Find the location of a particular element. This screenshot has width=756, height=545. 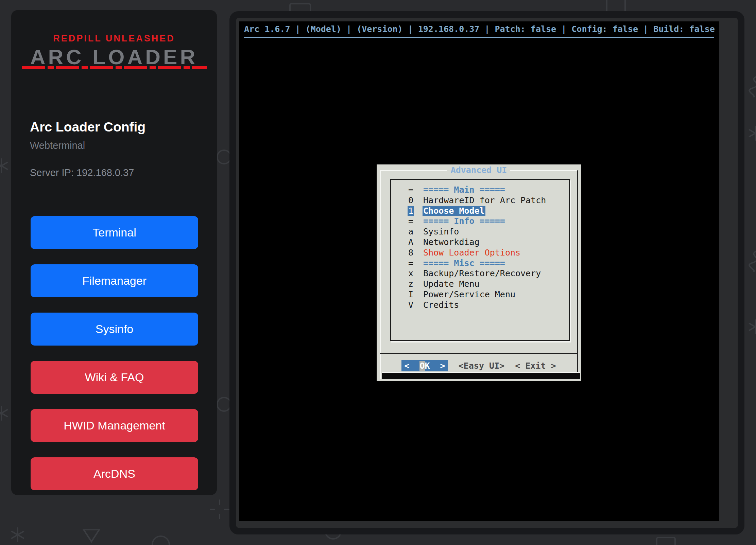

decor-circle is located at coordinates (161, 540).